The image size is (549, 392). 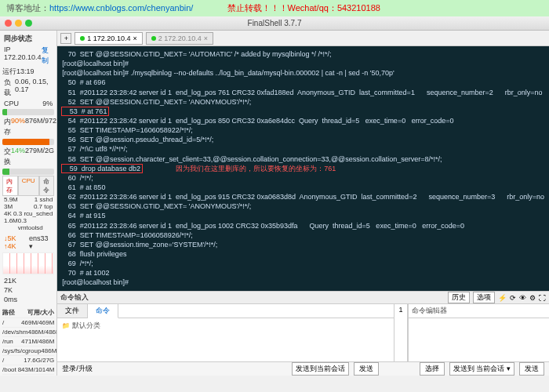 I want to click on select-button: 选择, so click(x=432, y=368).